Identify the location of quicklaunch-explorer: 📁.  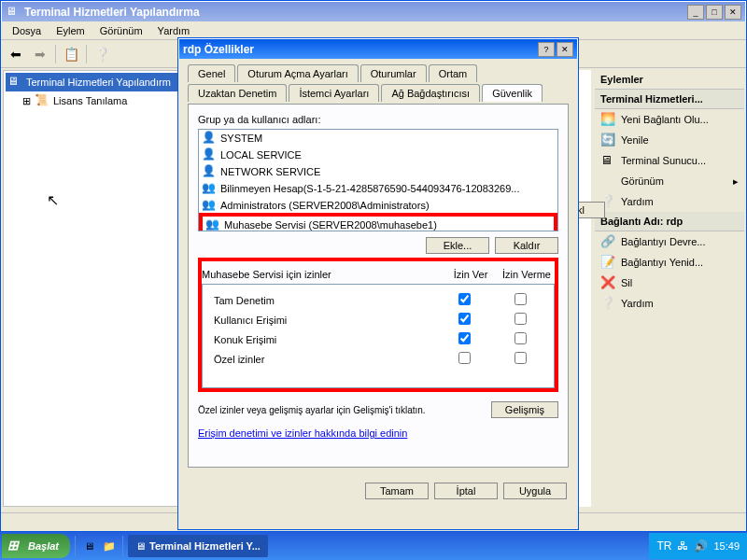
(109, 546).